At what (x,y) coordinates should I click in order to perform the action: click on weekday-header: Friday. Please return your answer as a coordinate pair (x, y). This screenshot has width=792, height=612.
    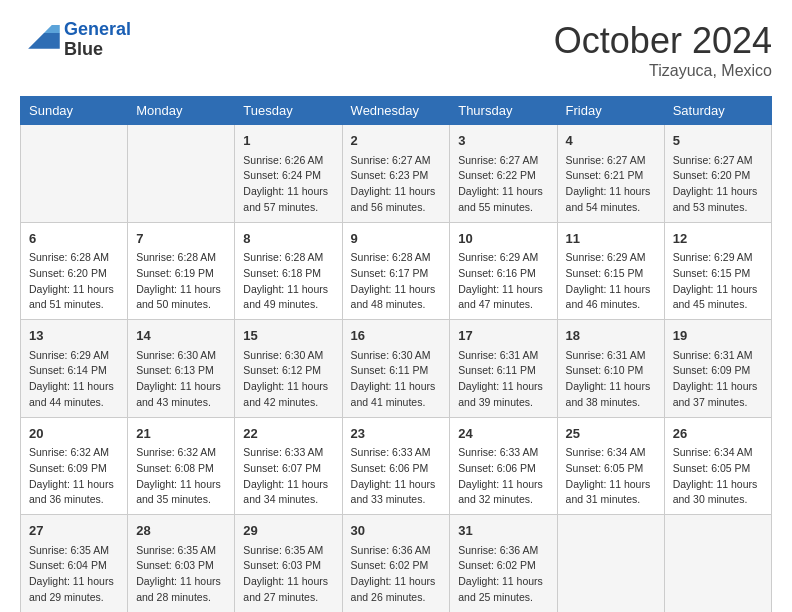
    Looking at the image, I should click on (610, 111).